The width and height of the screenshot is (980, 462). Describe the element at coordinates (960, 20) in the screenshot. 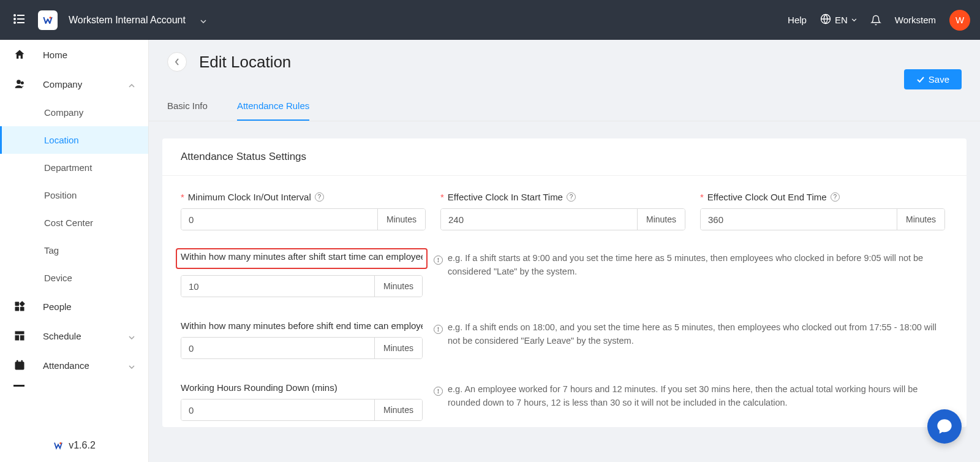

I see `avatar: W` at that location.